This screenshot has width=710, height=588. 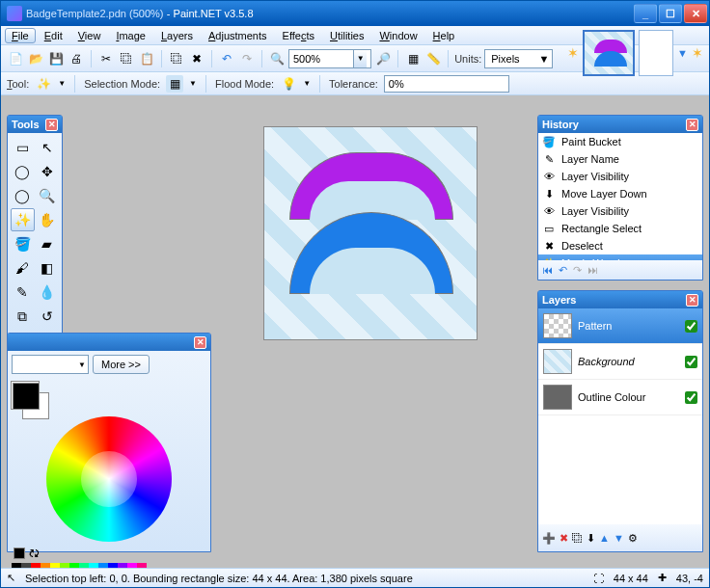 I want to click on add-layer-icon: ➕, so click(x=549, y=538).